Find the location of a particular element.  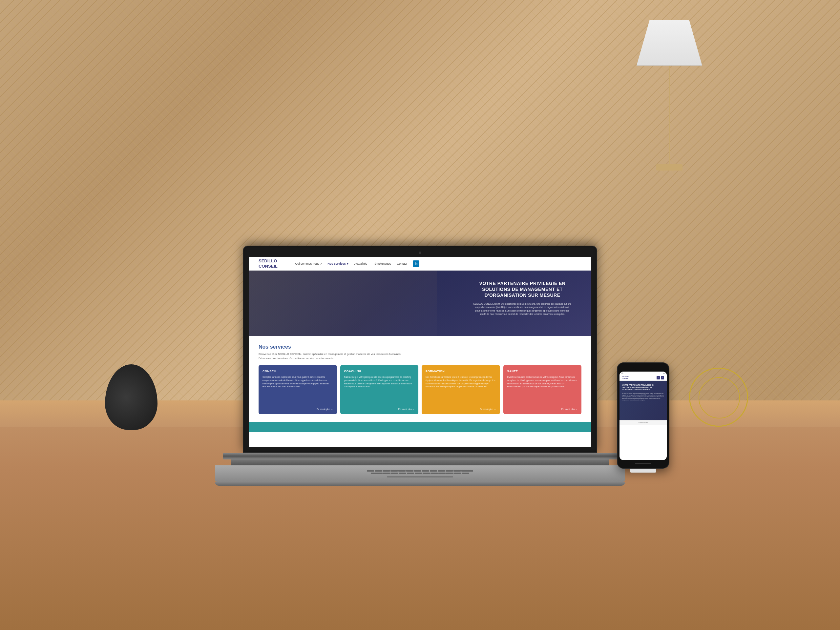

speaker-body is located at coordinates (131, 397).